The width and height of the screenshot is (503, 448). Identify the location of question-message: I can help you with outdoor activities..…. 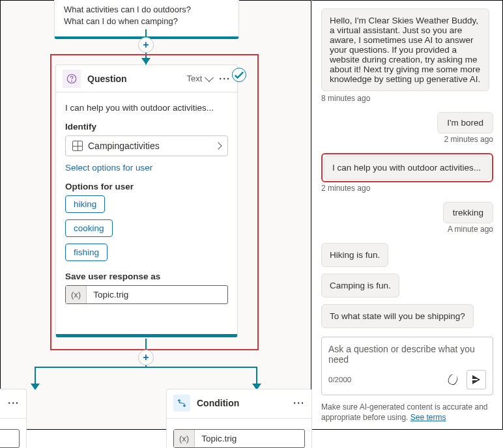
(147, 108).